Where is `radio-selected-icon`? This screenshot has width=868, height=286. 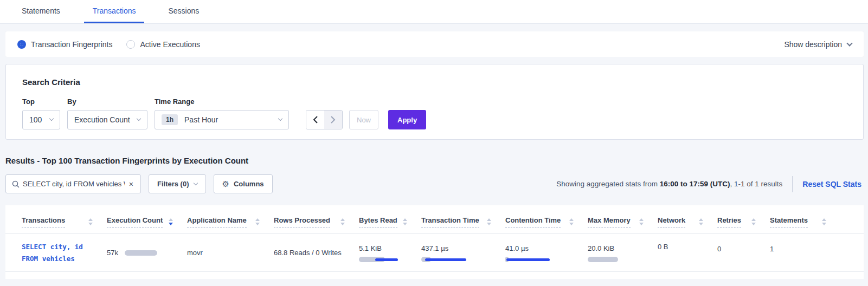 radio-selected-icon is located at coordinates (22, 44).